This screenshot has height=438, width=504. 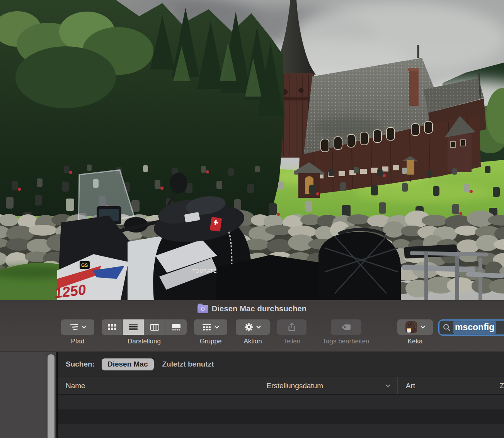 What do you see at coordinates (346, 327) in the screenshot?
I see `edit-tags-button` at bounding box center [346, 327].